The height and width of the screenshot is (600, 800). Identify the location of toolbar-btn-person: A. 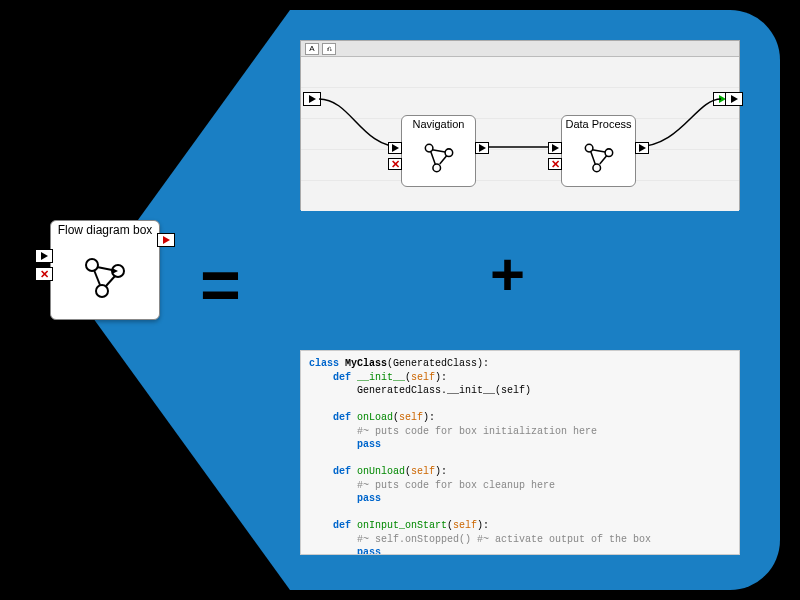
(312, 49).